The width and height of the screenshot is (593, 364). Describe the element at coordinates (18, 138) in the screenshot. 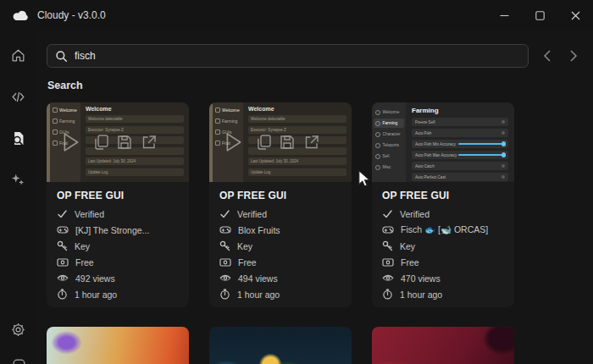

I see `sidebar-item-search-active` at that location.